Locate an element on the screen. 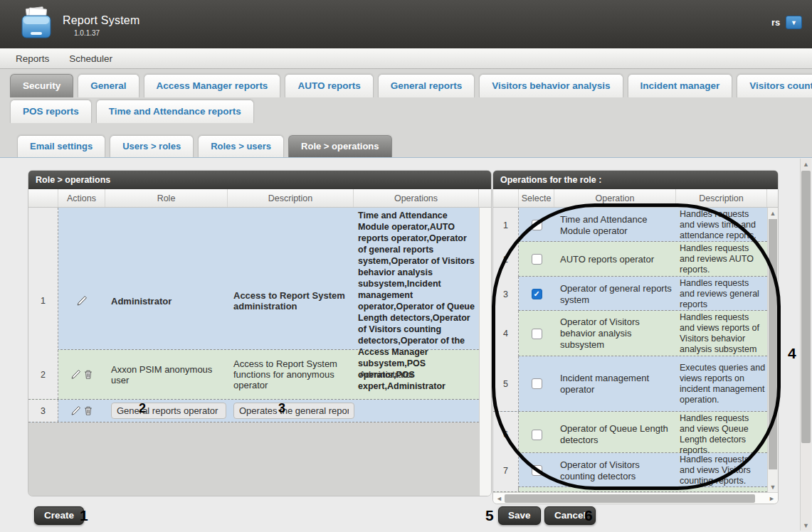 The image size is (812, 532). col-role: Role is located at coordinates (167, 198).